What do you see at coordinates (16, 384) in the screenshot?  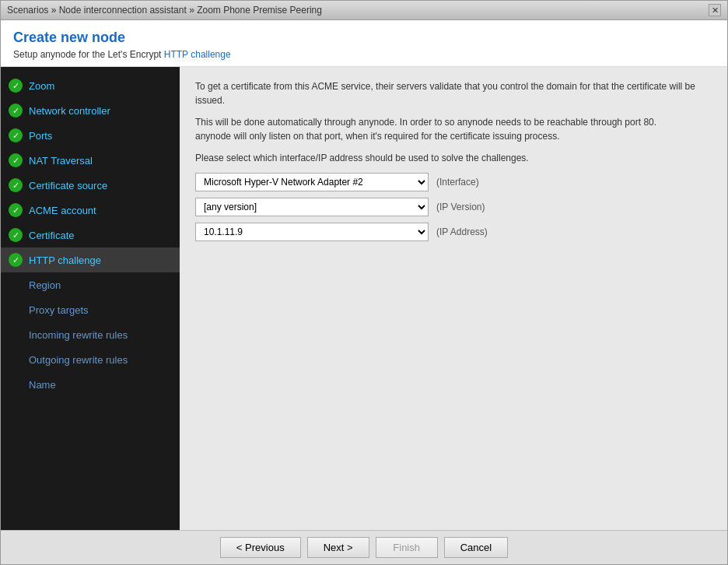 I see `no-icon-name` at bounding box center [16, 384].